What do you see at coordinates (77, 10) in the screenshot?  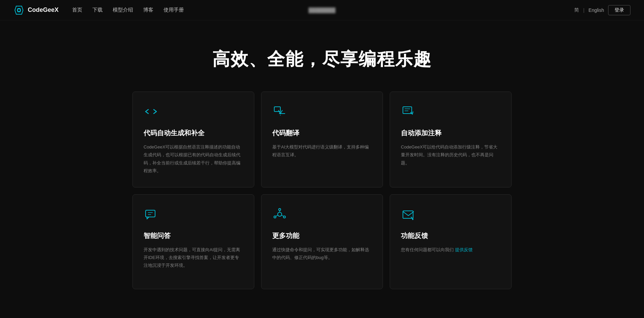 I see `nav-item-home: 首页` at bounding box center [77, 10].